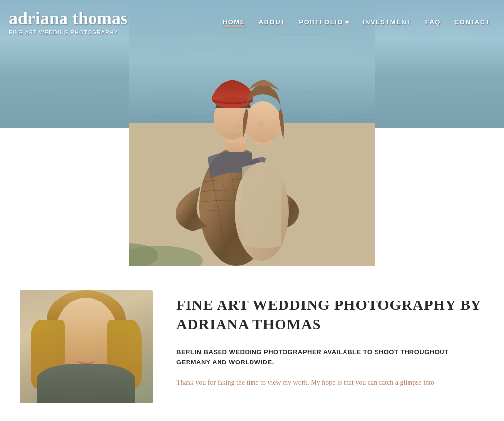 Image resolution: width=504 pixels, height=421 pixels. What do you see at coordinates (433, 22) in the screenshot?
I see `nav-item-faq: FAQ` at bounding box center [433, 22].